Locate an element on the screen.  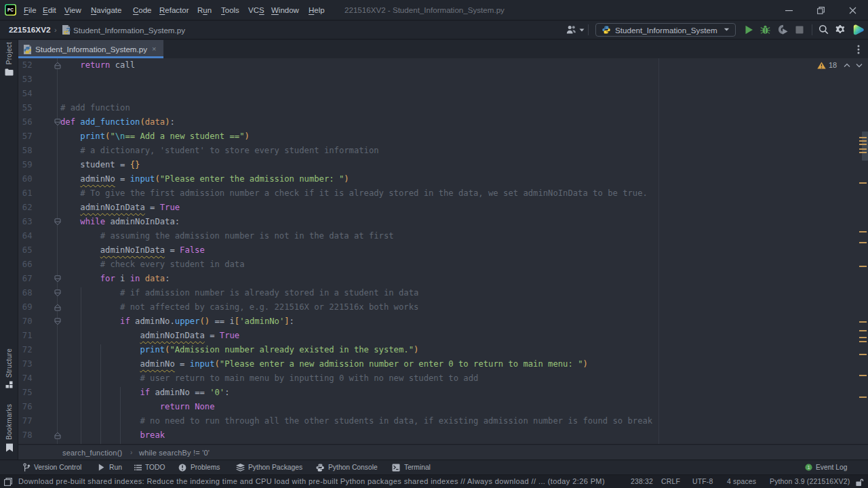
code-line-65: 65 adminNoInData = False is located at coordinates (443, 251).